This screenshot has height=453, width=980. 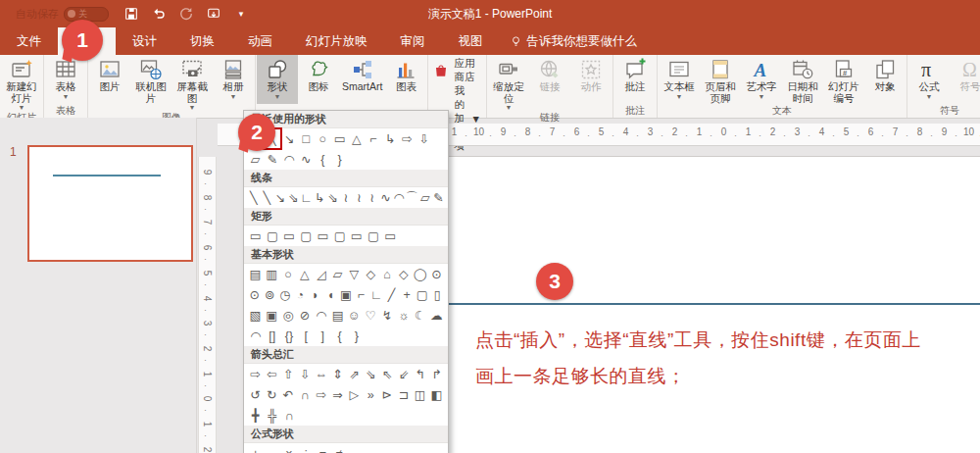 What do you see at coordinates (306, 449) in the screenshot?
I see `shape-item: ÷` at bounding box center [306, 449].